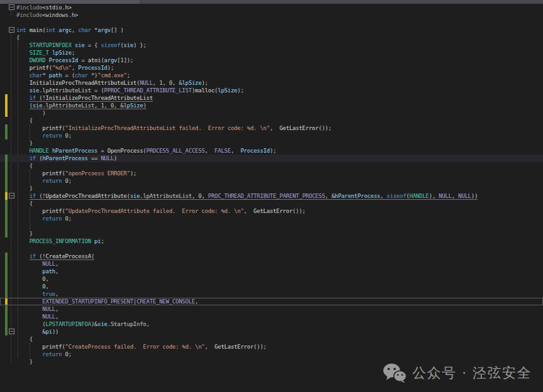 This screenshot has width=543, height=392. What do you see at coordinates (280, 271) in the screenshot?
I see `code-text: path,` at bounding box center [280, 271].